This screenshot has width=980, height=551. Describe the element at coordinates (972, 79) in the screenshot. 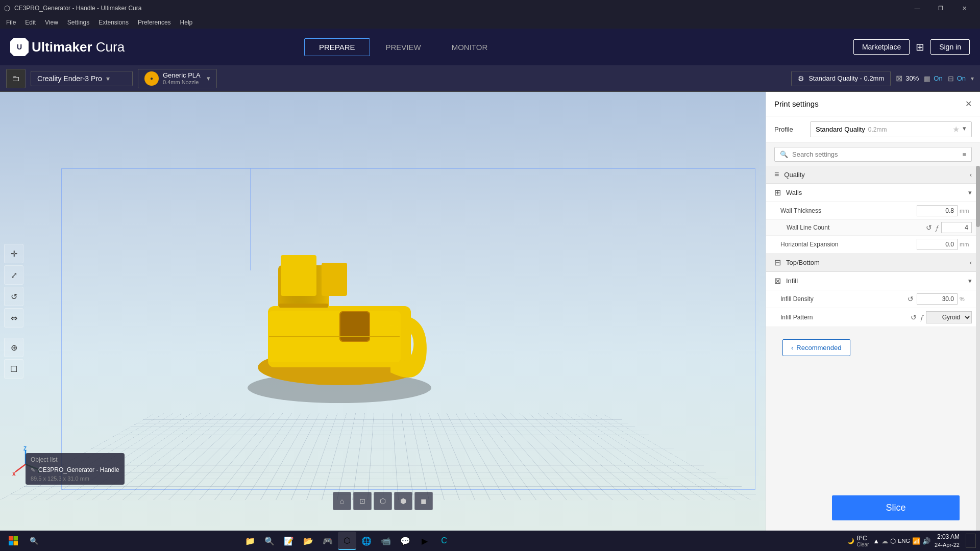

I see `toolbar-expand-icon: ▾` at that location.